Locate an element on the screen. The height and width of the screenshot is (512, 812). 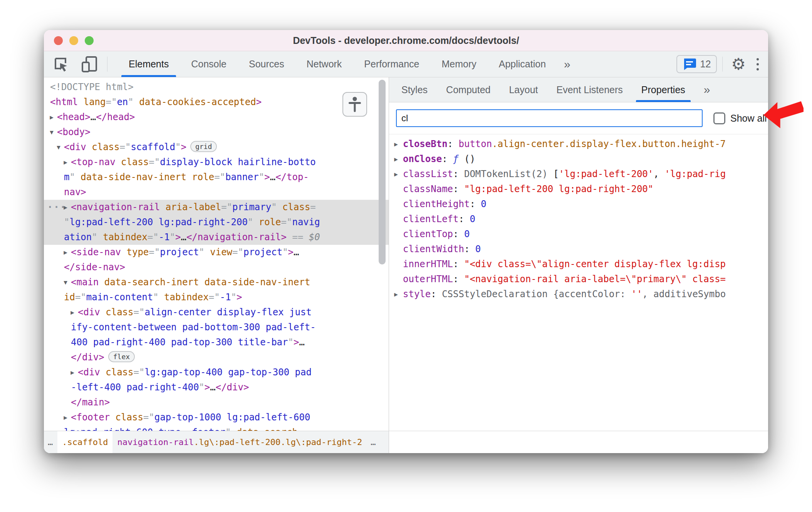
tab-application: Application is located at coordinates (522, 64).